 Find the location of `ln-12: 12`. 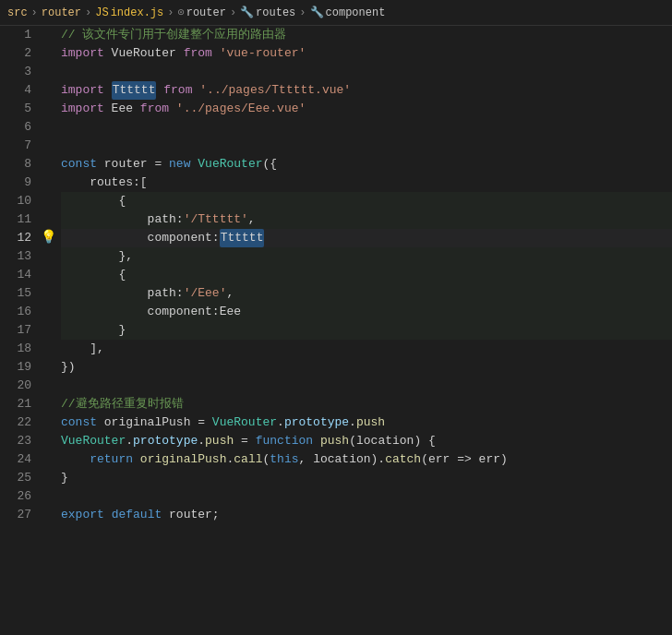

ln-12: 12 is located at coordinates (21, 238).